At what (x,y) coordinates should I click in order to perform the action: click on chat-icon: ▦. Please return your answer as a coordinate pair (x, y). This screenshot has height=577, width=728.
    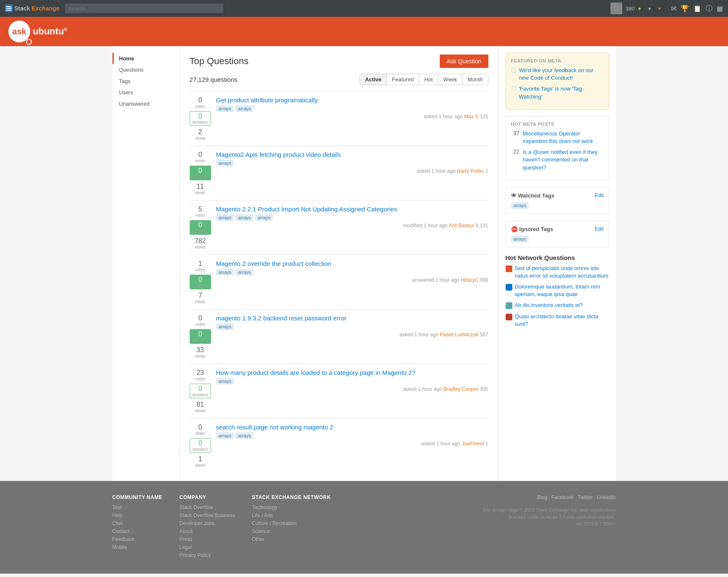
    Looking at the image, I should click on (720, 8).